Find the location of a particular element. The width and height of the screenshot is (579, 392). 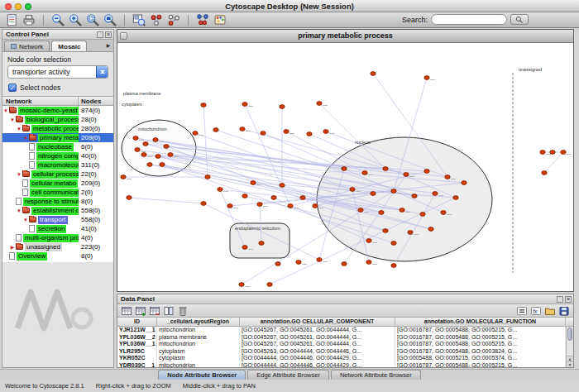

window-titlebar: Cytoscape Desktop (New Session) is located at coordinates (290, 7).